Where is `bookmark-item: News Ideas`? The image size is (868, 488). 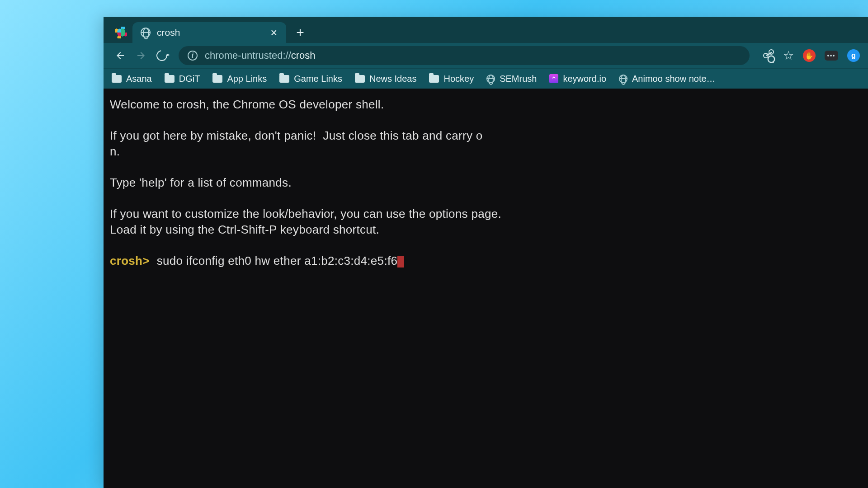 bookmark-item: News Ideas is located at coordinates (386, 79).